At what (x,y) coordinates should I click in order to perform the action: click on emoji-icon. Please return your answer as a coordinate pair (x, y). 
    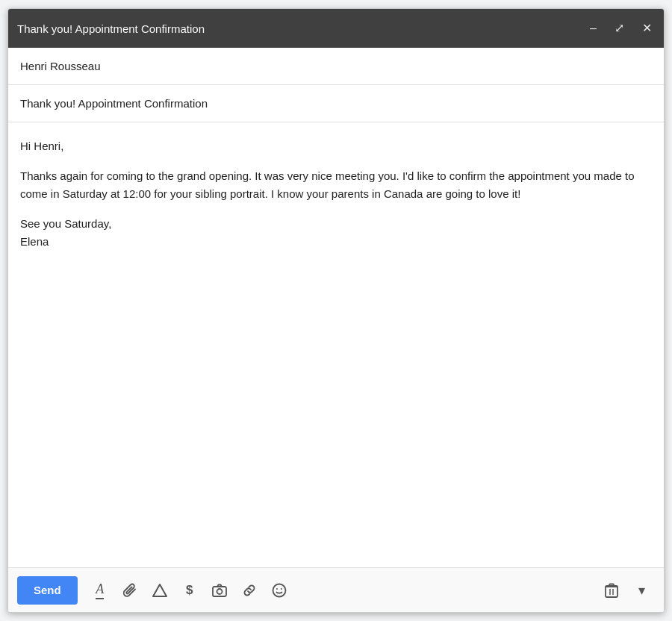
    Looking at the image, I should click on (279, 590).